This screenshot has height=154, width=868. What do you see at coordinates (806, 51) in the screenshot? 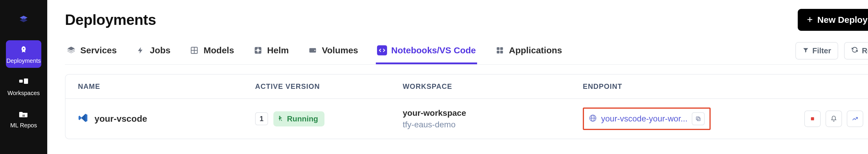
I see `filter-icon` at bounding box center [806, 51].